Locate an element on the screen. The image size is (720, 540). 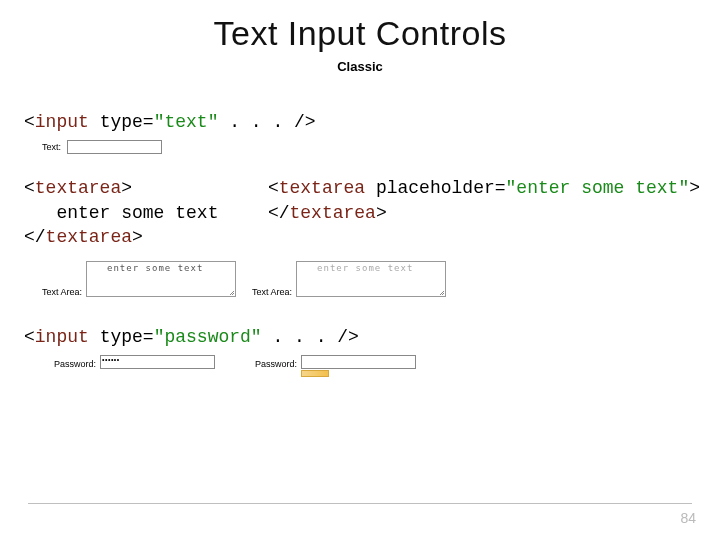
textarea-with-content: enter some text is located at coordinates (161, 279).